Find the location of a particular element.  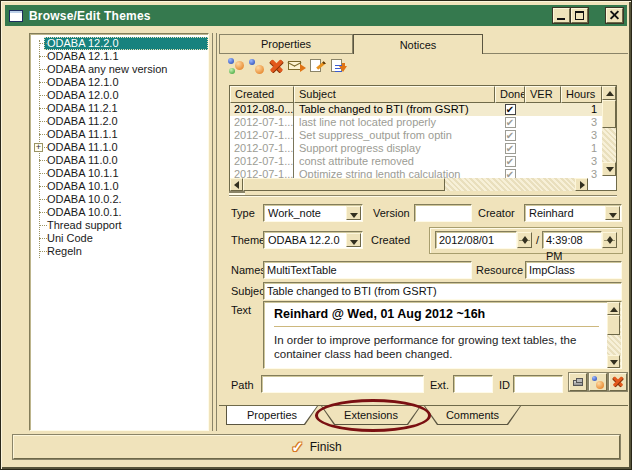

column-header-hours: Hours is located at coordinates (582, 94).